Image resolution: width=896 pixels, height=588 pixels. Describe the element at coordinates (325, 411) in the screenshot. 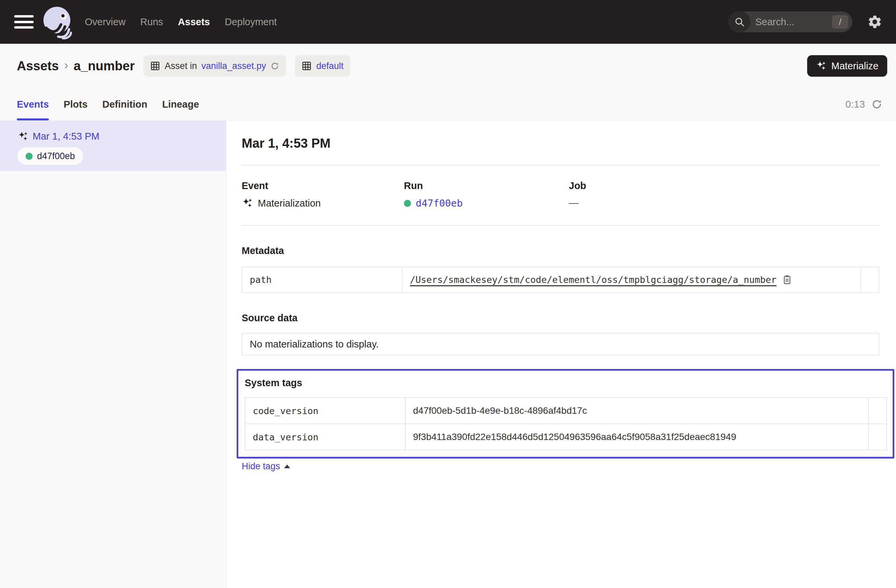

I see `tag-key: code_version` at that location.